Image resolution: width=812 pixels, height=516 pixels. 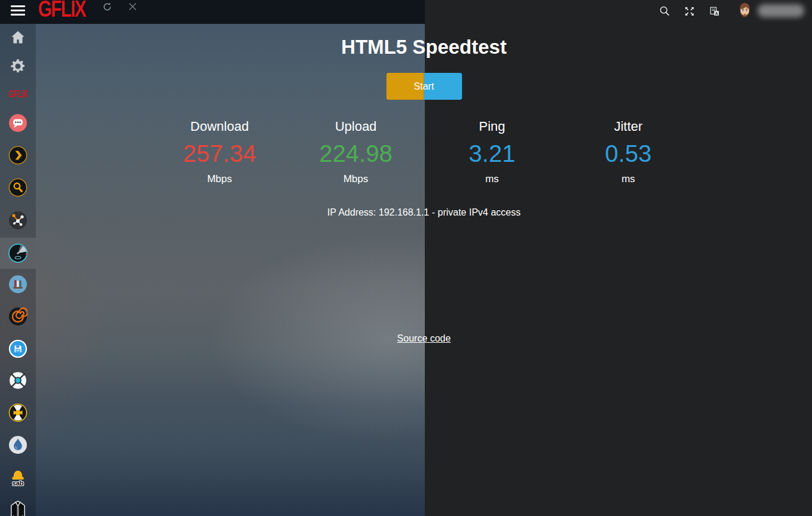 What do you see at coordinates (492, 127) in the screenshot?
I see `metric-label: Ping` at bounding box center [492, 127].